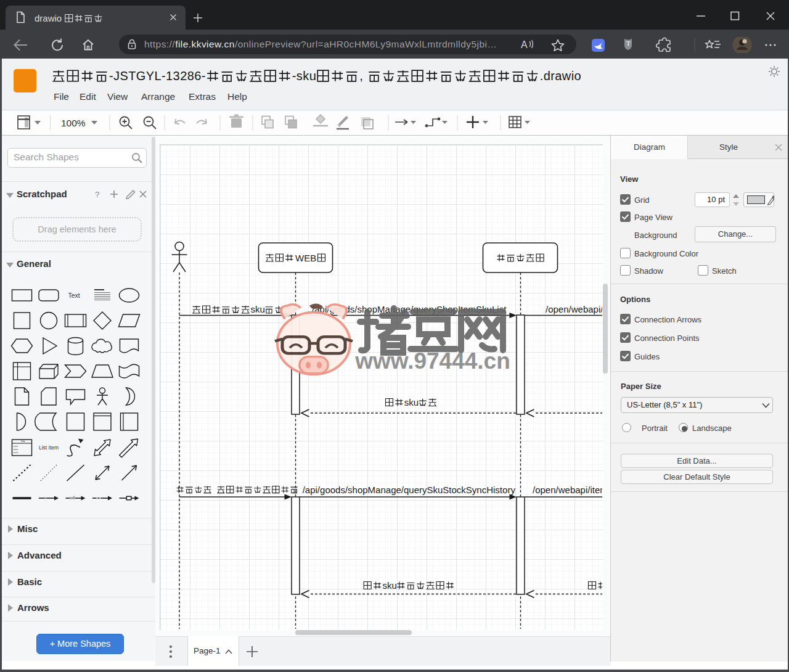 Image resolution: width=789 pixels, height=672 pixels. Describe the element at coordinates (73, 123) in the screenshot. I see `svg-text: 100%` at that location.